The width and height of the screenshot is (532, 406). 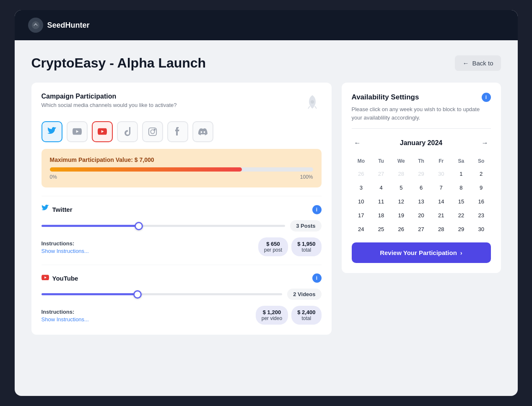 What do you see at coordinates (465, 63) in the screenshot?
I see `back-arrow-icon: ←` at bounding box center [465, 63].